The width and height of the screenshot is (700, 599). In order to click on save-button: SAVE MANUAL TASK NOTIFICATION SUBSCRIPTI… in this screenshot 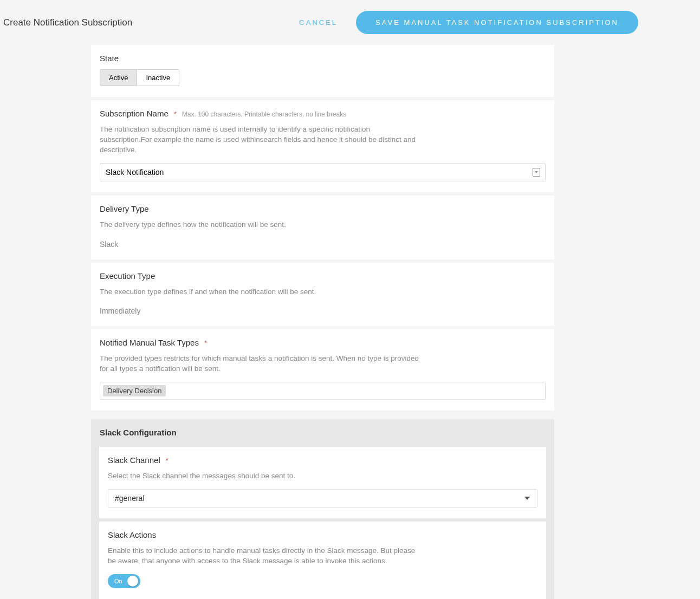, I will do `click(497, 23)`.